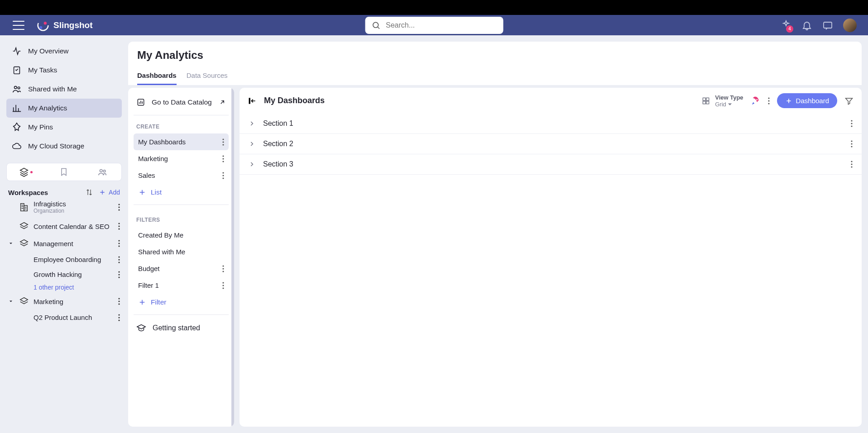  Describe the element at coordinates (64, 274) in the screenshot. I see `workspace-child-growth: Growth Hacking` at that location.